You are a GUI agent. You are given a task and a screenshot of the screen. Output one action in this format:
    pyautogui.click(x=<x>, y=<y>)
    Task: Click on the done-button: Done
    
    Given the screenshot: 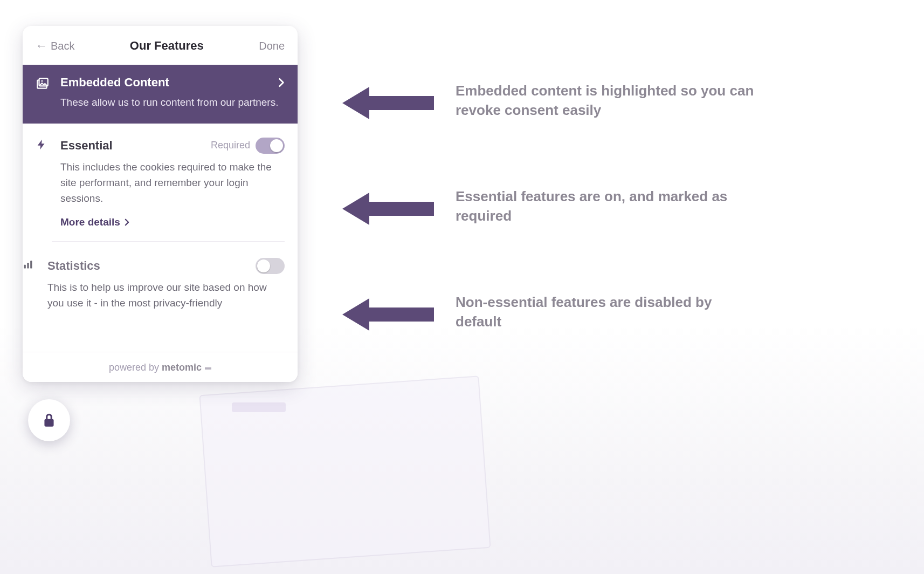 What is the action you would take?
    pyautogui.click(x=272, y=46)
    